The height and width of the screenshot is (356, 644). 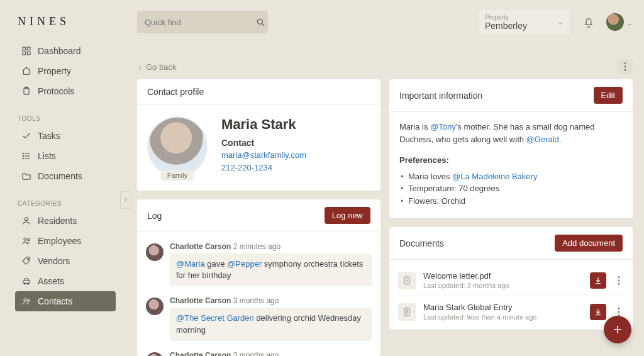 I want to click on sidebar-item-label: Contacts, so click(x=55, y=301).